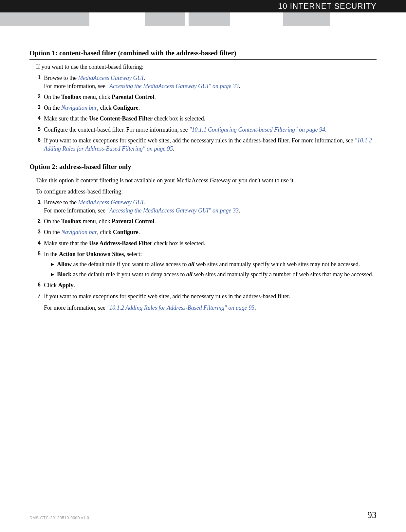  What do you see at coordinates (40, 232) in the screenshot?
I see `step-number: 3` at bounding box center [40, 232].